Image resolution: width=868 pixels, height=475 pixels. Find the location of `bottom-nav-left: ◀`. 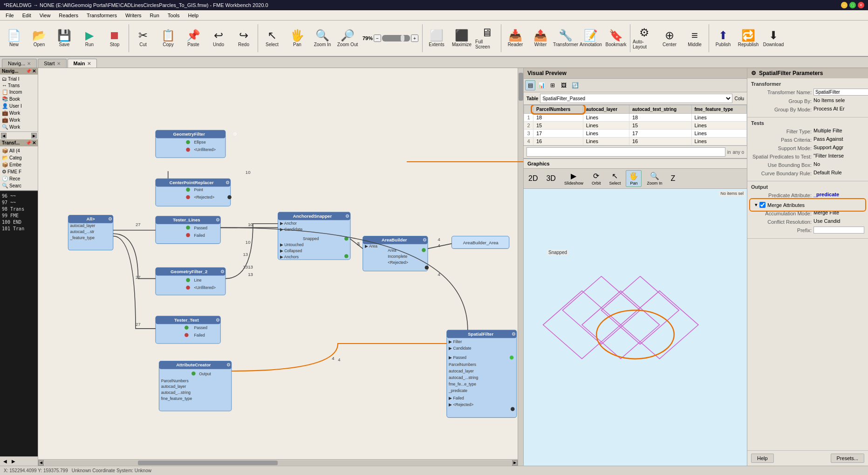

bottom-nav-left: ◀ is located at coordinates (5, 461).